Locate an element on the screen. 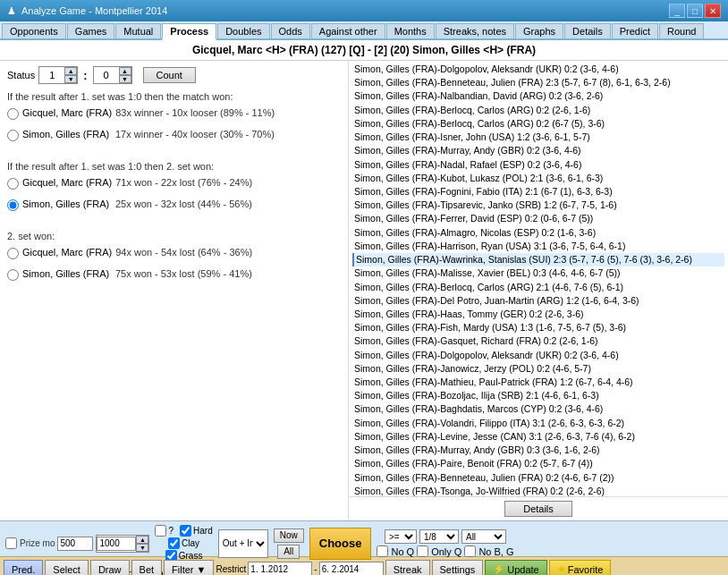  update-button: ⚡ Update is located at coordinates (515, 568).